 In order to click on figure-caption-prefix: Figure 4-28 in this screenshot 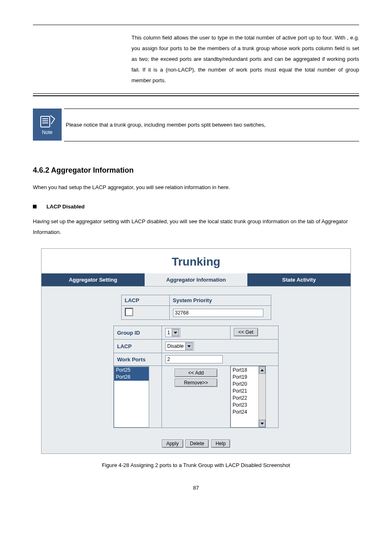, I will do `click(115, 465)`.